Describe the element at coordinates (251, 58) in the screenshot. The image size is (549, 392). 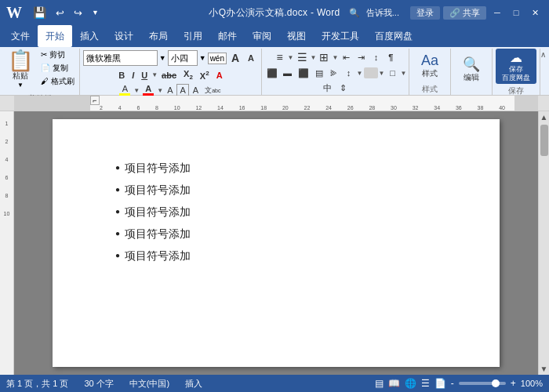
I see `decrease-font-size-btn: A` at that location.